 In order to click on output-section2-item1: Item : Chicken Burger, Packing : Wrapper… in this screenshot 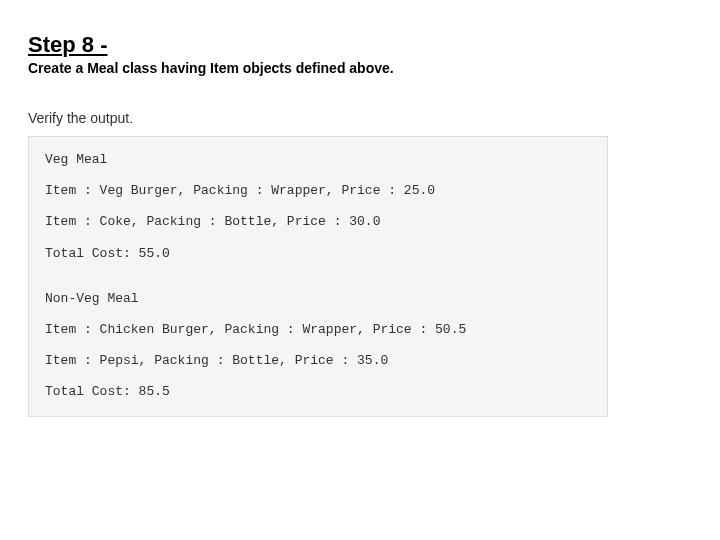, I will do `click(318, 330)`.